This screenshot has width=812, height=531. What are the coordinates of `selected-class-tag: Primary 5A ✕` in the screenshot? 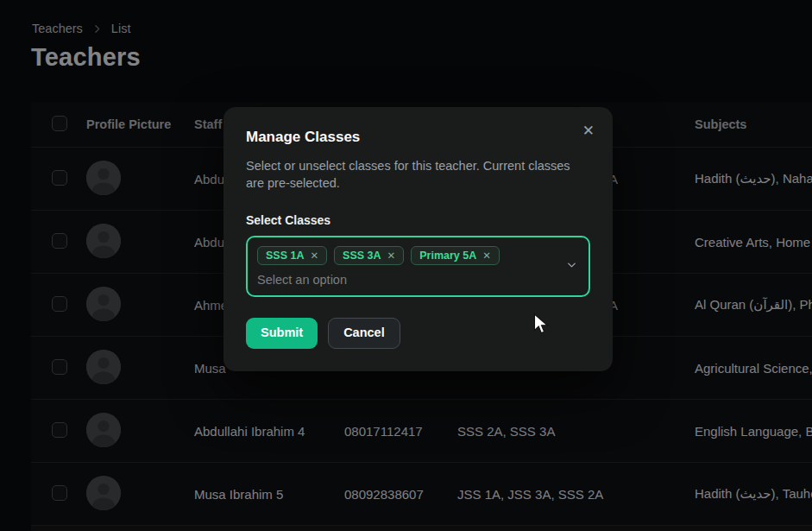 It's located at (456, 256).